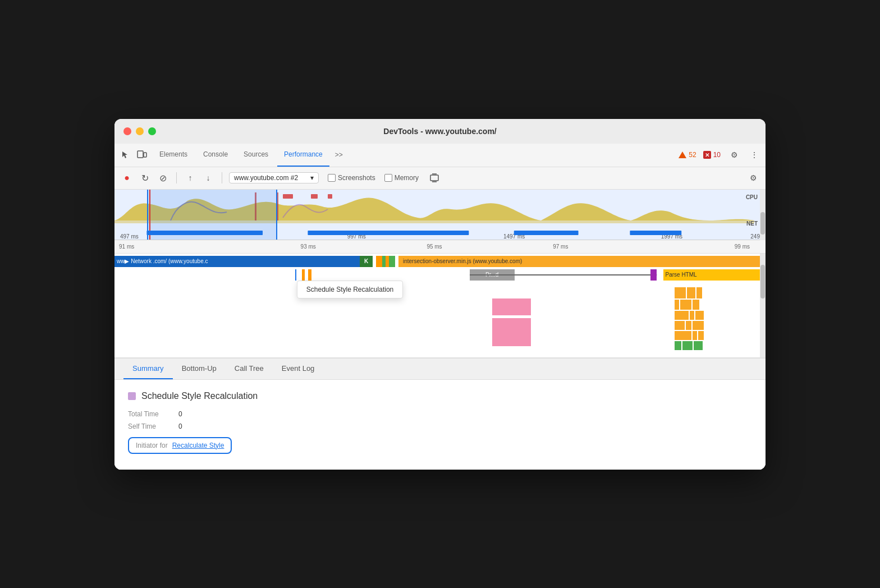  I want to click on flame-scrollbar, so click(763, 305).